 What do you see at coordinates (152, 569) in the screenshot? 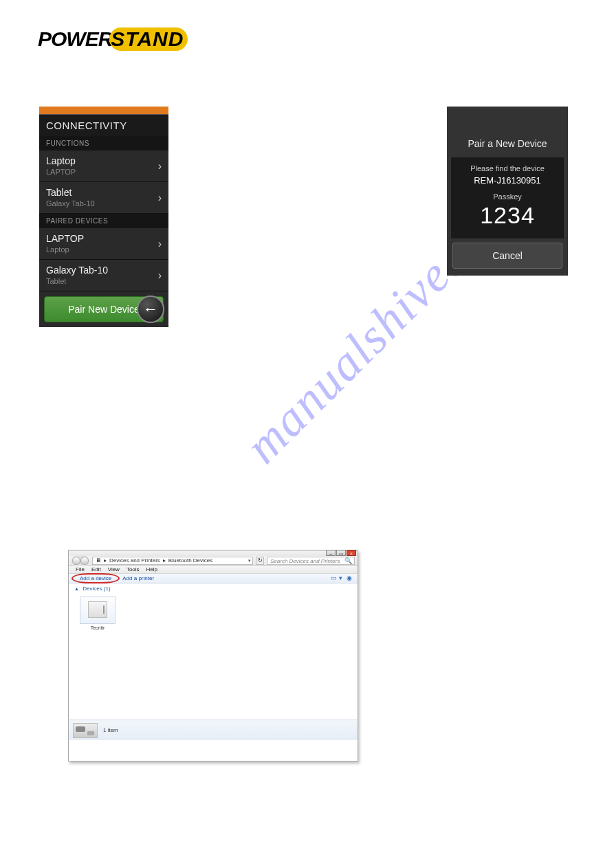
I see `menu-help: Help` at bounding box center [152, 569].